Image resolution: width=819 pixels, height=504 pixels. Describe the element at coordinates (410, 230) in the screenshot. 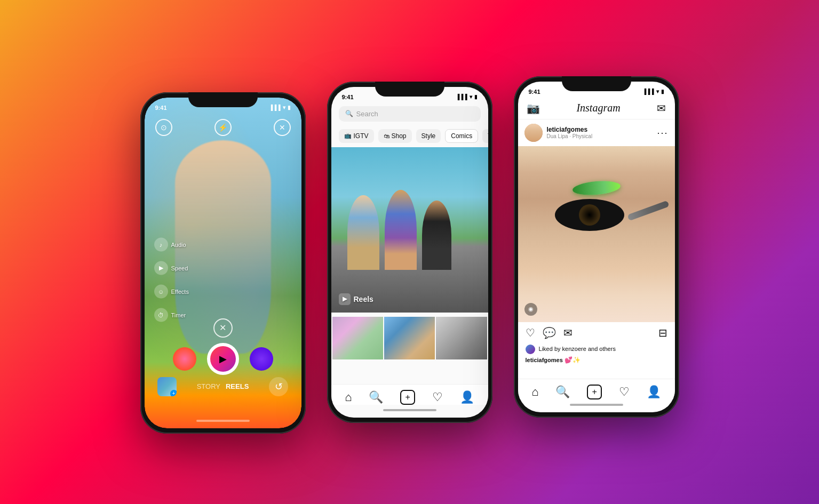

I see `featured-reel-video: ▶ Reels` at that location.